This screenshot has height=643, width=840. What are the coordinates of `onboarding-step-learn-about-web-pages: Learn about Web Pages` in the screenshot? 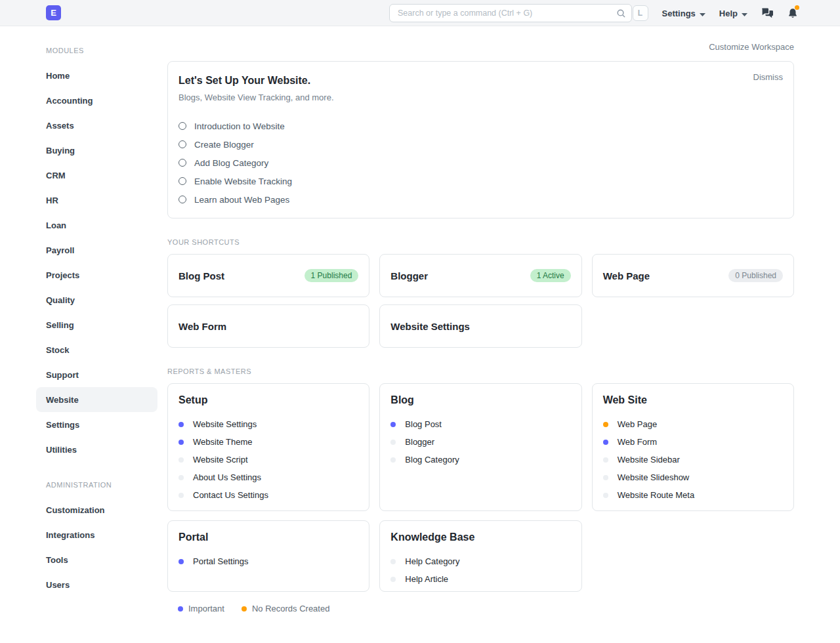 It's located at (480, 199).